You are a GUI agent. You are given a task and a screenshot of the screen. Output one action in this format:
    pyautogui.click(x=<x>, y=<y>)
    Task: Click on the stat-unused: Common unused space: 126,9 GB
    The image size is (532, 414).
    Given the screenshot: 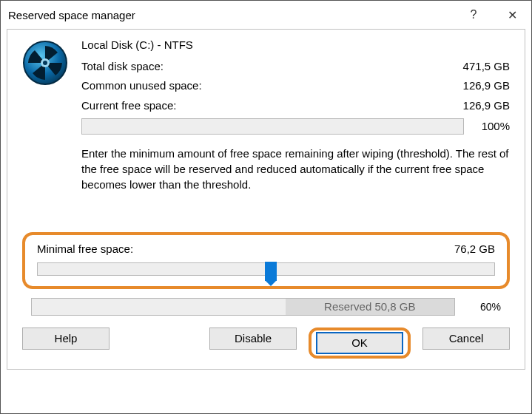 What is the action you would take?
    pyautogui.click(x=296, y=86)
    